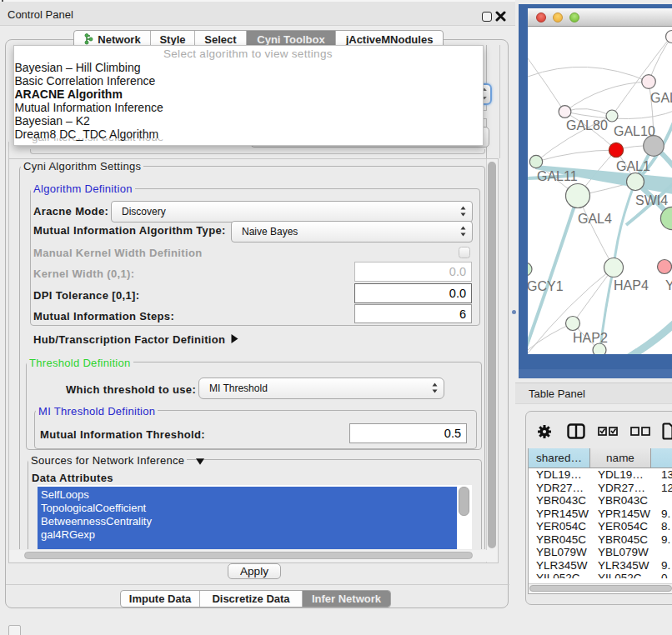 The image size is (672, 635). I want to click on svg-text: GAL80, so click(587, 125).